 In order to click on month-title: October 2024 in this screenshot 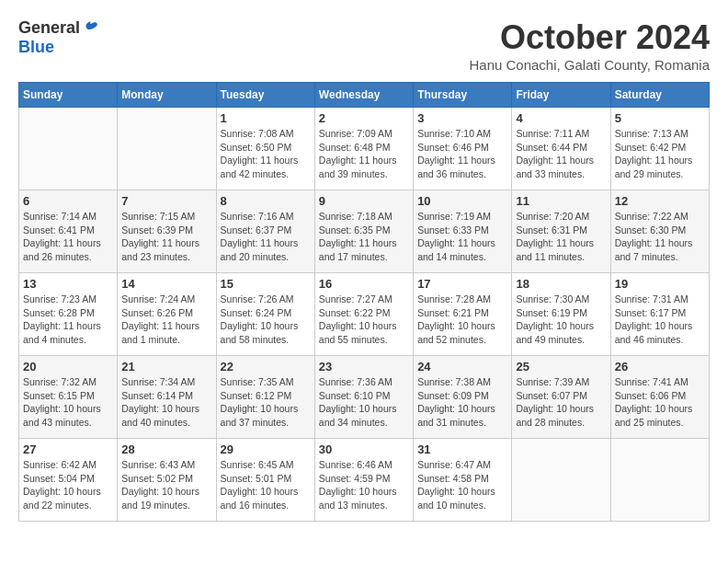, I will do `click(589, 38)`.